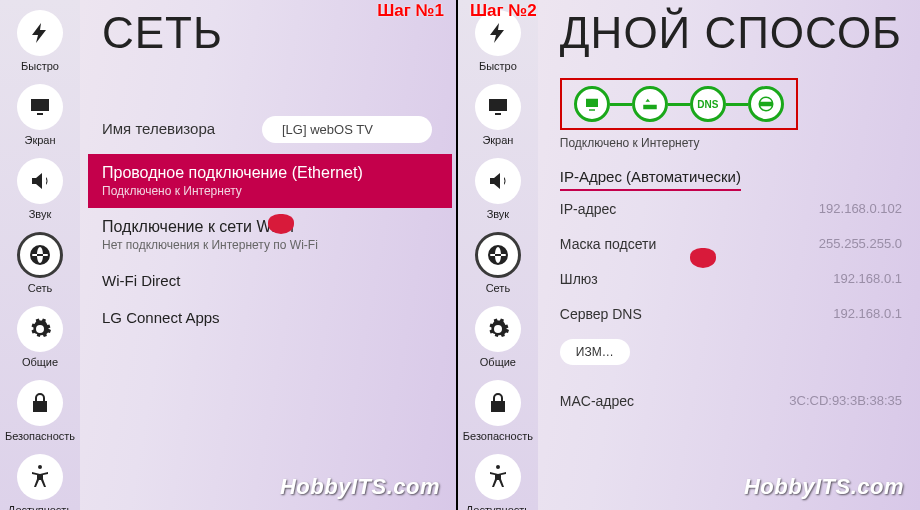  What do you see at coordinates (270, 173) in the screenshot?
I see `ethernet-title: Проводное подключение (Ethernet)` at bounding box center [270, 173].